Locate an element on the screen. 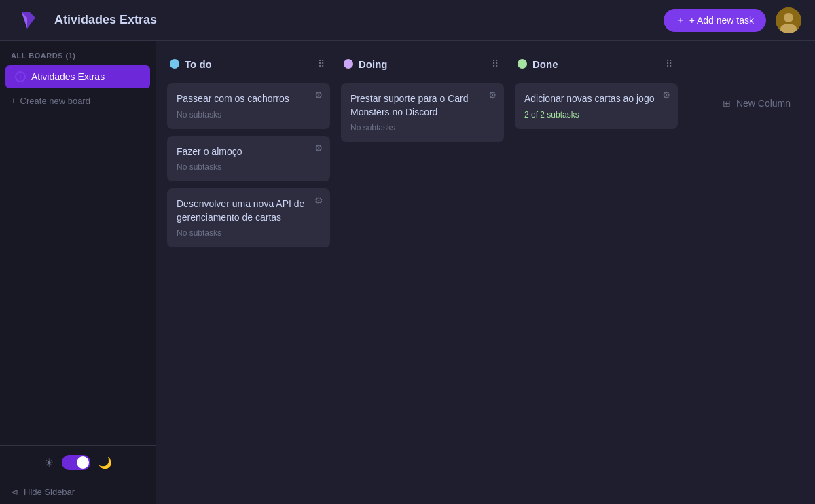 Image resolution: width=815 pixels, height=504 pixels. app-header: Atividades Extras ＋ + Add new task is located at coordinates (408, 20).